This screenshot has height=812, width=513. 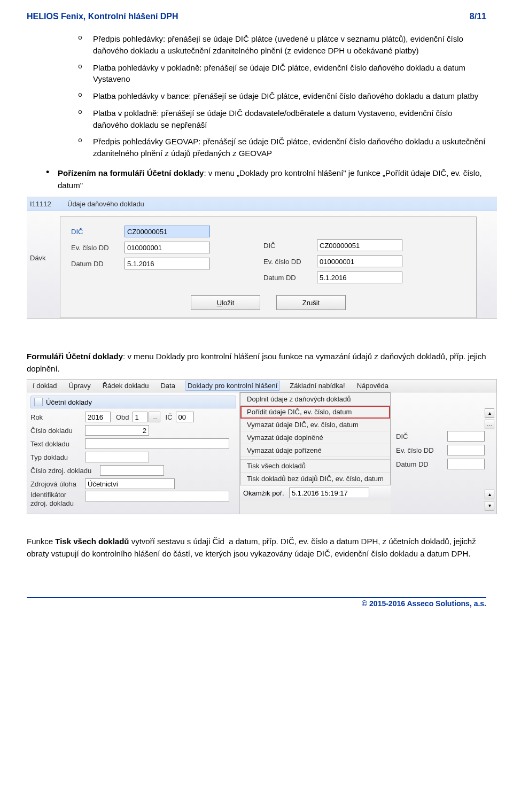 What do you see at coordinates (373, 386) in the screenshot?
I see `menu-item: Nápověda` at bounding box center [373, 386].